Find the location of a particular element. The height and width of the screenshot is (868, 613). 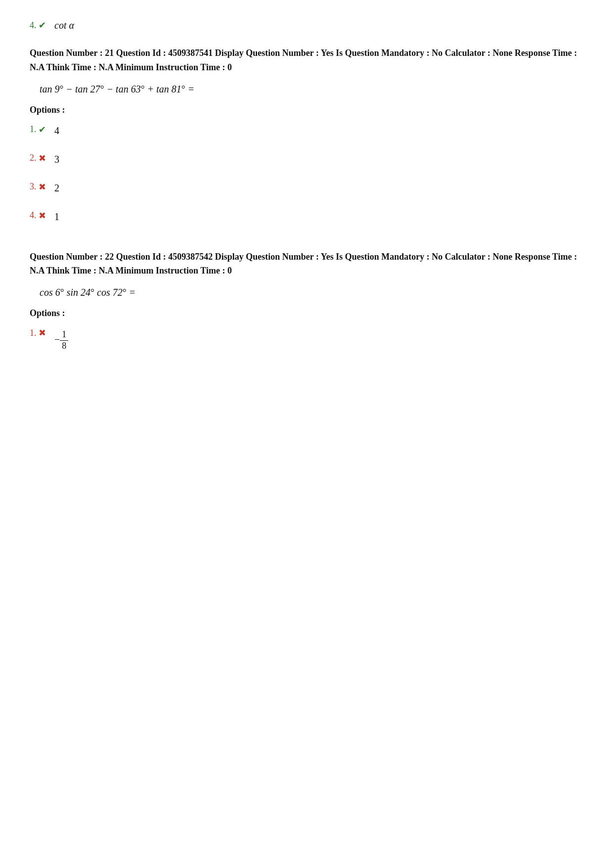

q21-option-1: 1. ✔ 4 is located at coordinates (306, 134).